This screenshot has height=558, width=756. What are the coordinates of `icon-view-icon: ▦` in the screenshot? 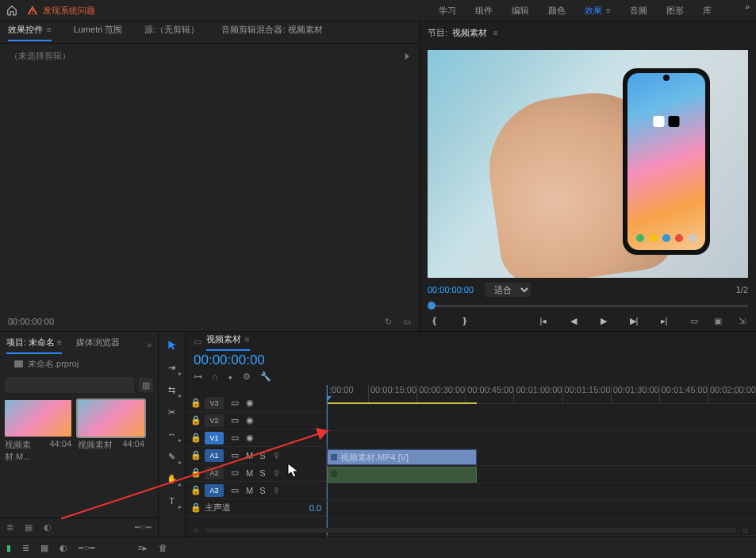 It's located at (29, 527).